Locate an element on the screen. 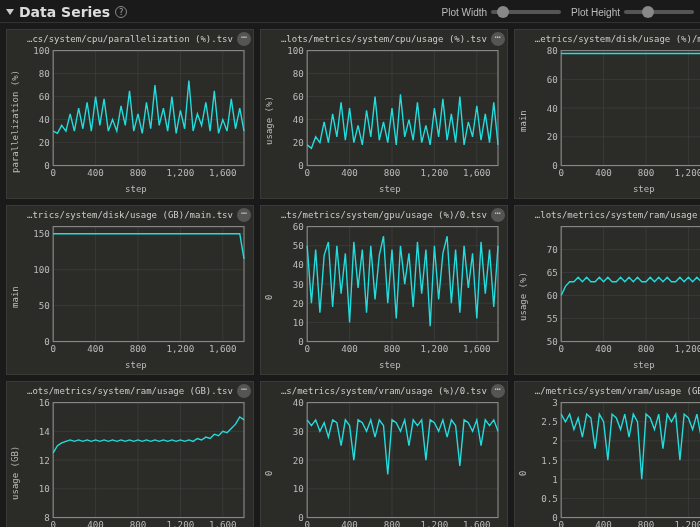 The height and width of the screenshot is (527, 700). chart-svg: 04008001,2001,6005055606570 is located at coordinates (614, 291).